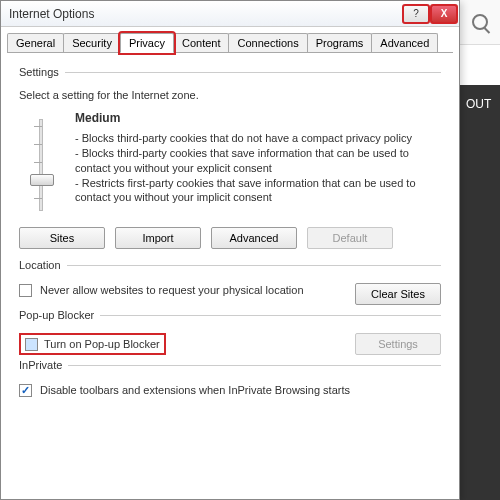 The width and height of the screenshot is (500, 500). I want to click on popup-settings-button: Settings, so click(398, 344).